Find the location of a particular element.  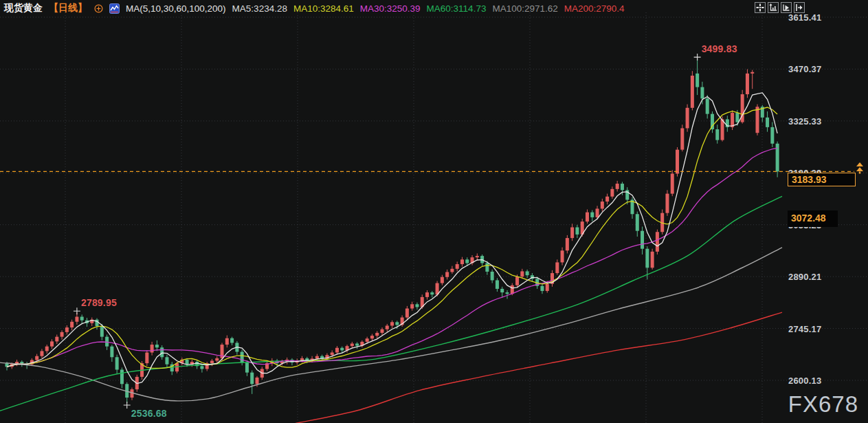

ma-readout: MA5:3234.28 is located at coordinates (260, 8).